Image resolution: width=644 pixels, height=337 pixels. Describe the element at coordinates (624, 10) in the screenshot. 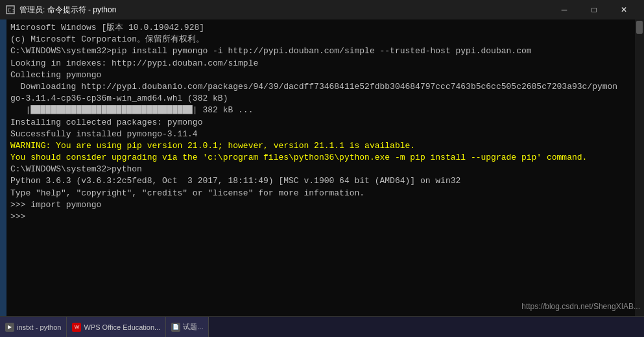

I see `close-button: ✕` at that location.